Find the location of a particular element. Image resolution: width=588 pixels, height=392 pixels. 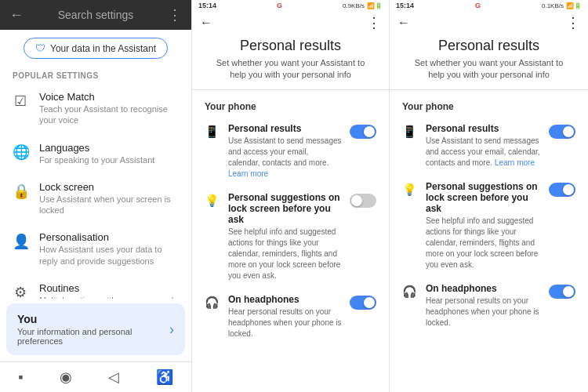

right-personal-results-icon: 📱 is located at coordinates (410, 132).